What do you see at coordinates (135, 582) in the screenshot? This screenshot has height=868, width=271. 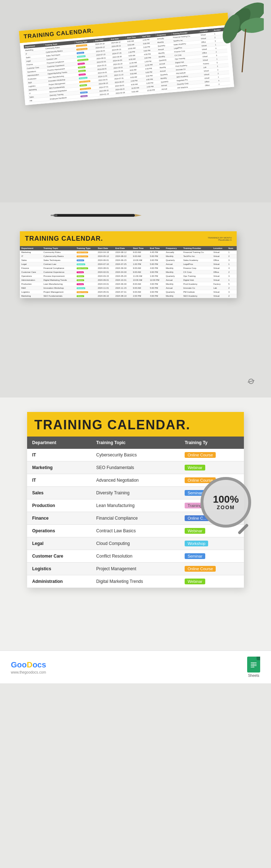 I see `row-topic: Digital Marketing Trends` at bounding box center [135, 582].